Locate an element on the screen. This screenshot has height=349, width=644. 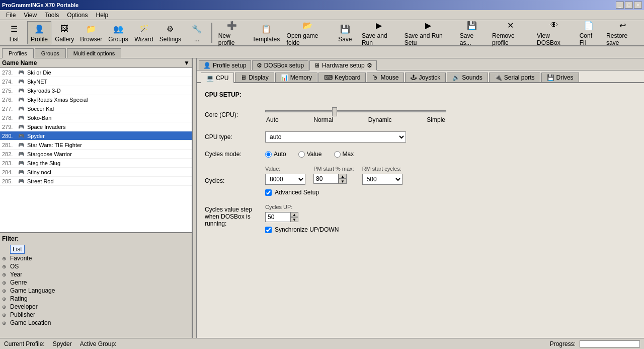
rm-start-select: 500 100 200 1000 is located at coordinates (382, 179).